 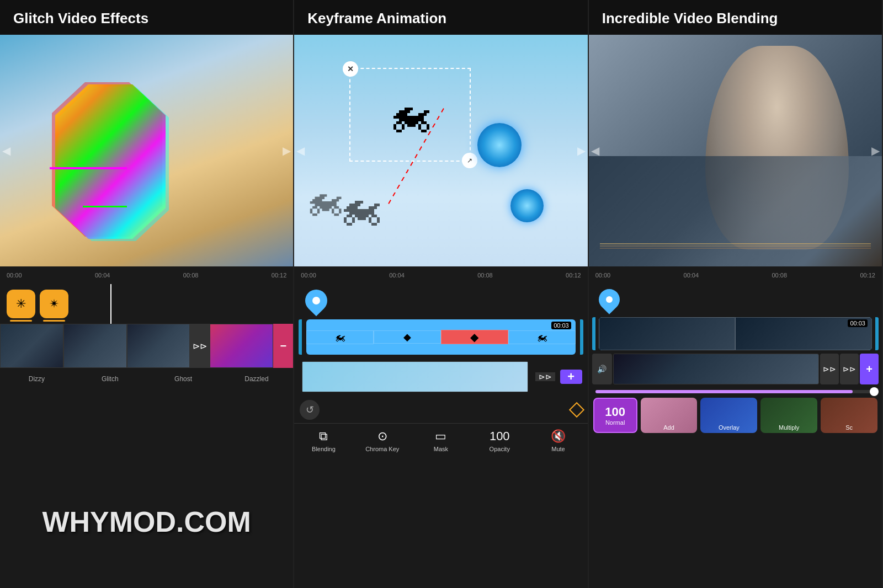 I want to click on tool-opacity: 100 Opacity, so click(x=499, y=441).